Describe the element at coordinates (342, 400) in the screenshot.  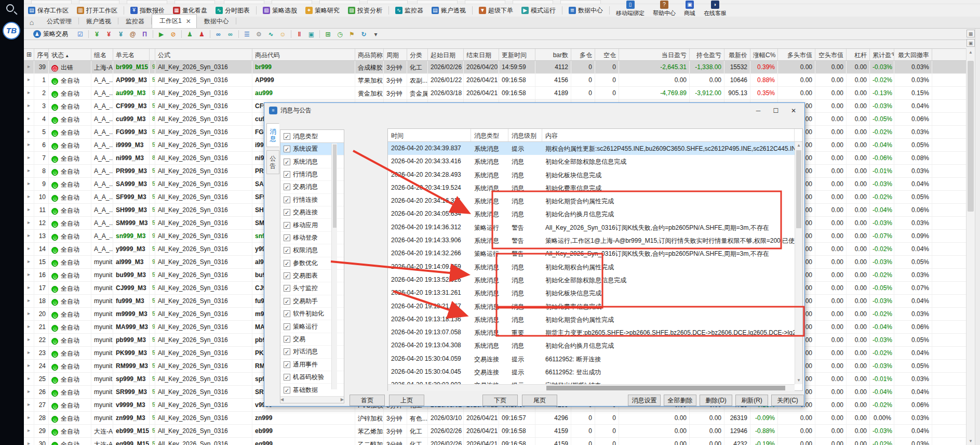
I see `scroll-right-icon: ▶` at that location.